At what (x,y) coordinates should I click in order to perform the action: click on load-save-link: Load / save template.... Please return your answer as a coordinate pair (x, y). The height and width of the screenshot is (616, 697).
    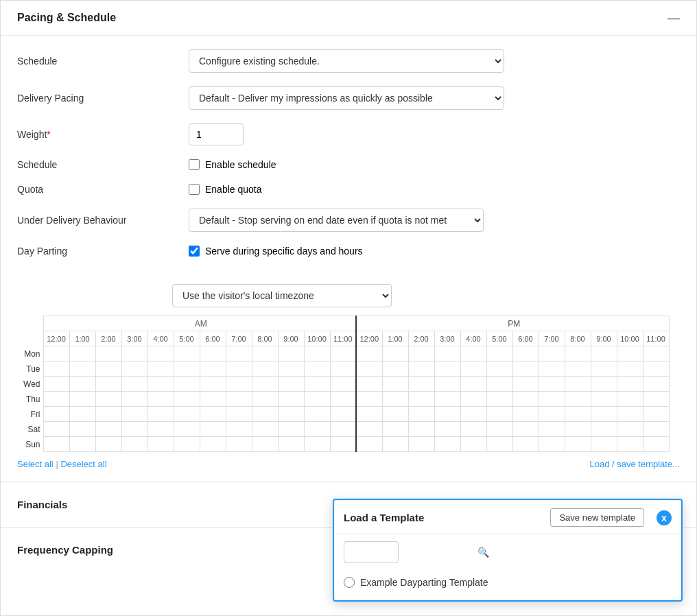
    Looking at the image, I should click on (635, 464).